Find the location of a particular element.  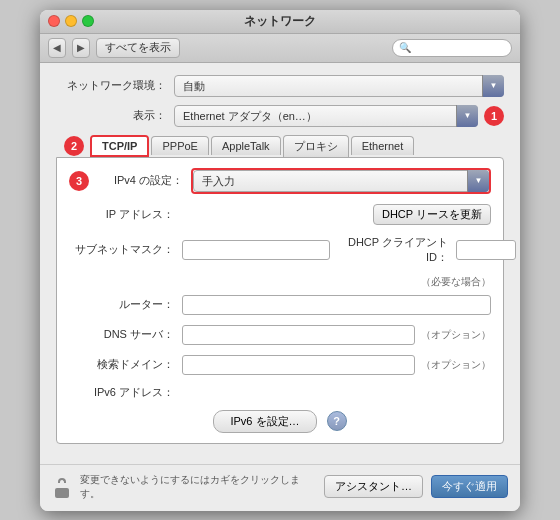

search-icon: 🔍 is located at coordinates (405, 48).